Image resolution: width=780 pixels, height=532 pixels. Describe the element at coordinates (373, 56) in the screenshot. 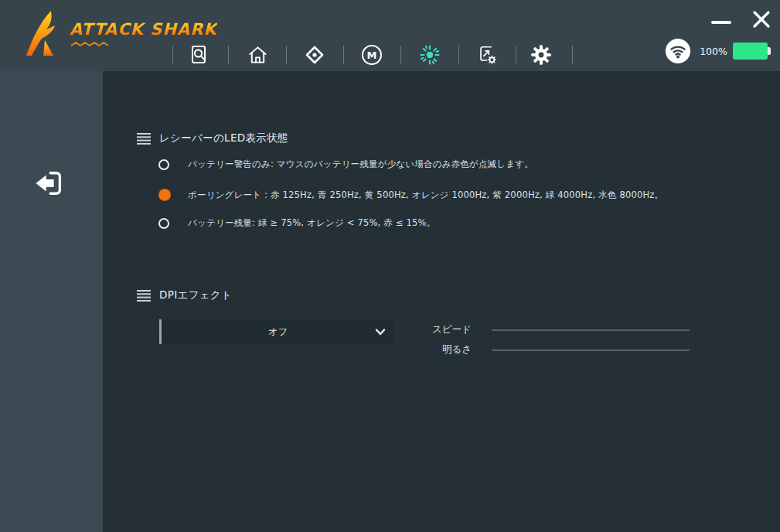

I see `svg-text: M` at that location.